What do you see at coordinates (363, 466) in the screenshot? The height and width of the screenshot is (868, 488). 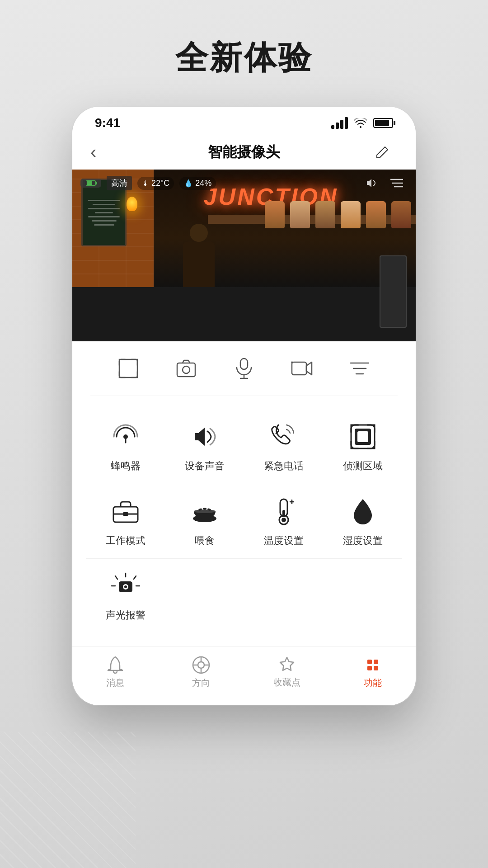 I see `feature-detection-zone-label: 侦测区域` at bounding box center [363, 466].